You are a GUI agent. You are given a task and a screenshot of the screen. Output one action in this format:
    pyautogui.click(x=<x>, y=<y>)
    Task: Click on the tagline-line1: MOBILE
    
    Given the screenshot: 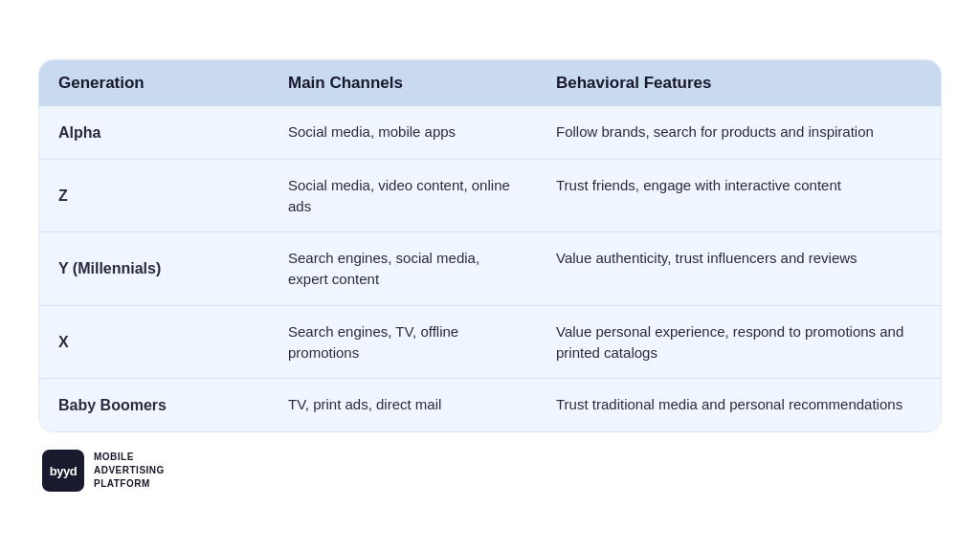 What is the action you would take?
    pyautogui.click(x=129, y=457)
    